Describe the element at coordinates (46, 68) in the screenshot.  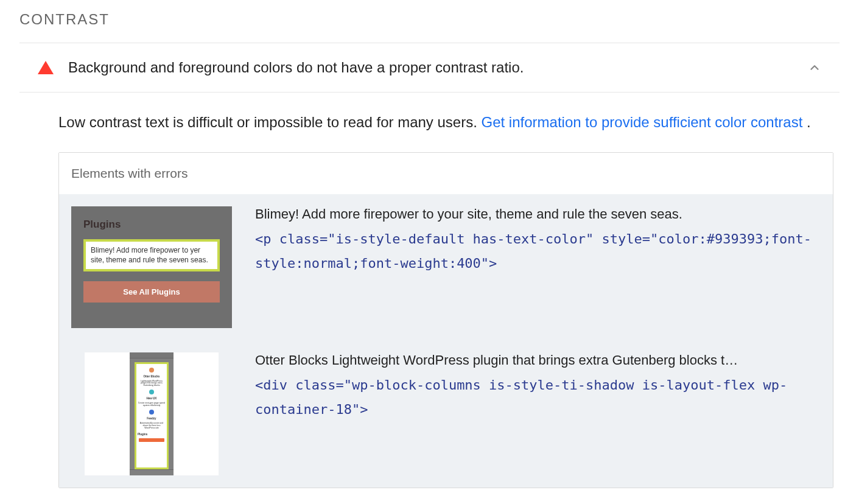
I see `fail-triangle-icon` at that location.